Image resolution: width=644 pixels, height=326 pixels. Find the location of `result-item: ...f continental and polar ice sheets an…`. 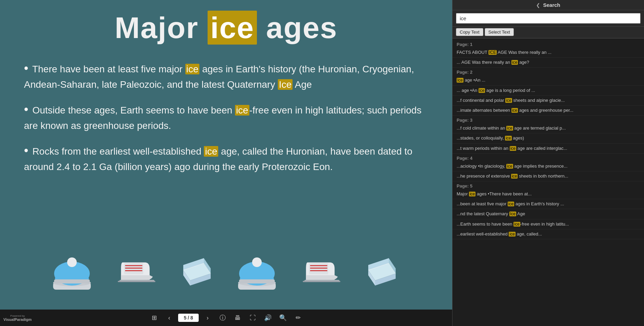

result-item: ...f continental and polar ice sheets an… is located at coordinates (548, 101).